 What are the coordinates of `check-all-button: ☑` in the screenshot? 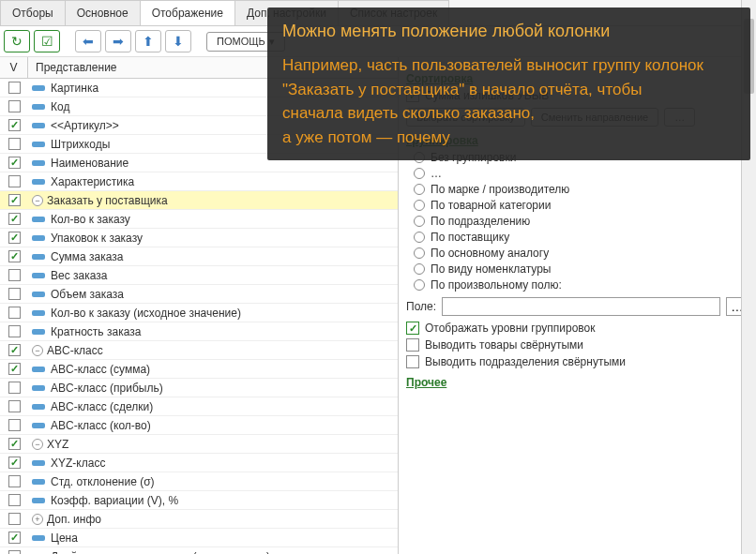 It's located at (47, 41).